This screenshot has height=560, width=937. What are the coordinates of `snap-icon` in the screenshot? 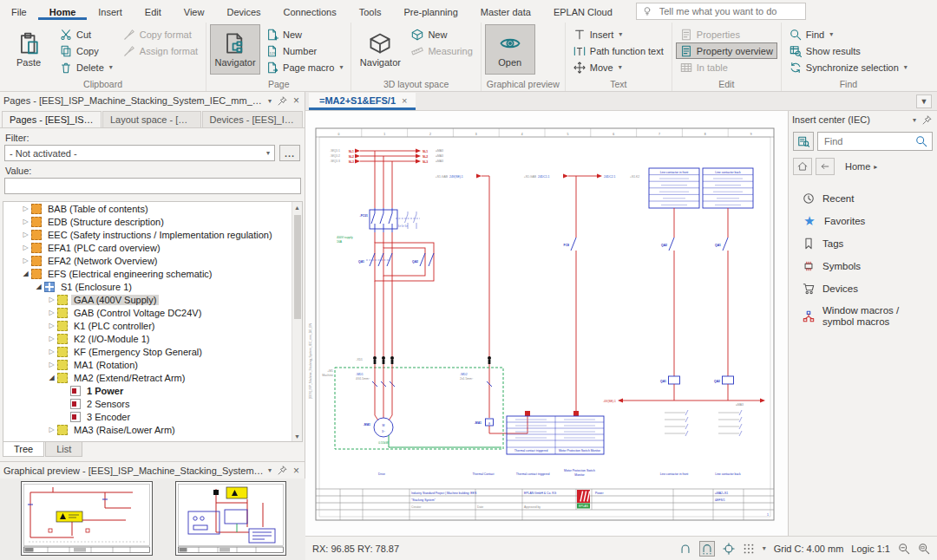 It's located at (685, 549).